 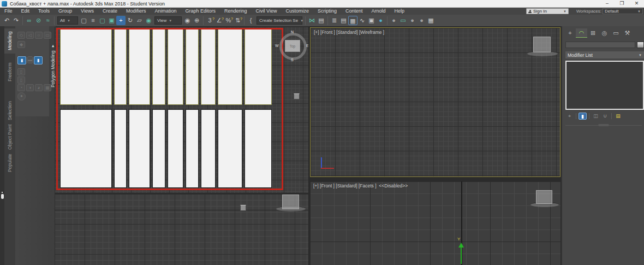 What do you see at coordinates (251, 21) in the screenshot?
I see `edit-named-selection-sets-icon: {` at bounding box center [251, 21].